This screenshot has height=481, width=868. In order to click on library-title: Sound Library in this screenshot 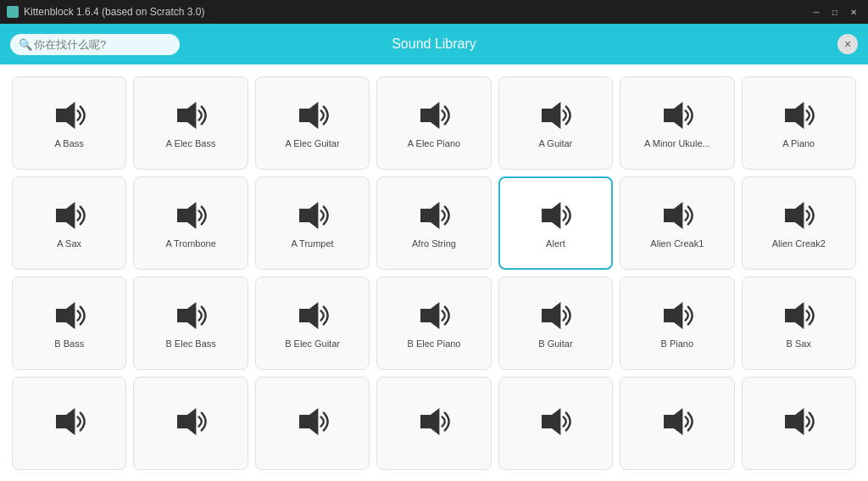, I will do `click(434, 44)`.